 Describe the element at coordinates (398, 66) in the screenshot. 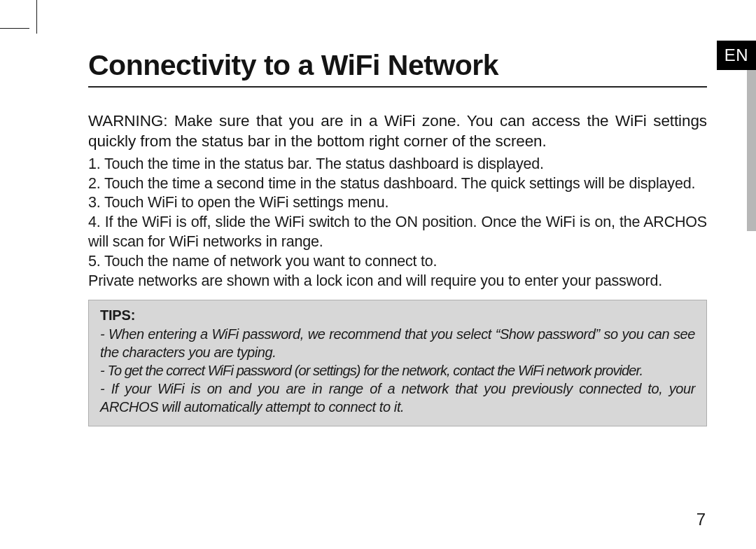

I see `page-title: Connectivity to a WiFi Network` at that location.